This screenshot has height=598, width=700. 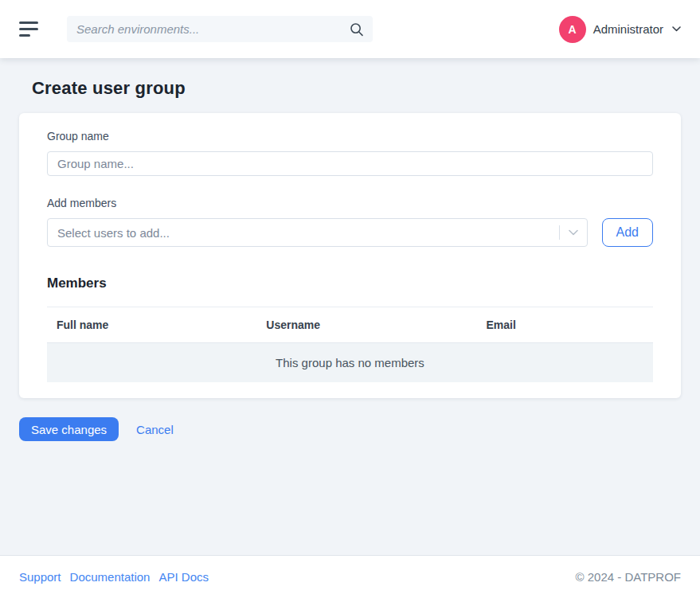 What do you see at coordinates (350, 325) in the screenshot?
I see `table-header-row: Full name Username Email` at bounding box center [350, 325].